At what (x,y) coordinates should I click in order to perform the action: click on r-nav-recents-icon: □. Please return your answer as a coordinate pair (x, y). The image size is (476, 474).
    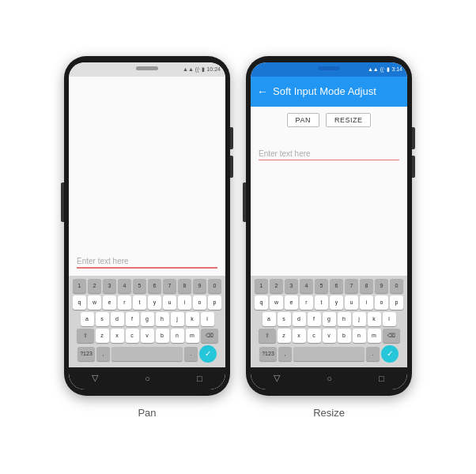
    Looking at the image, I should click on (381, 378).